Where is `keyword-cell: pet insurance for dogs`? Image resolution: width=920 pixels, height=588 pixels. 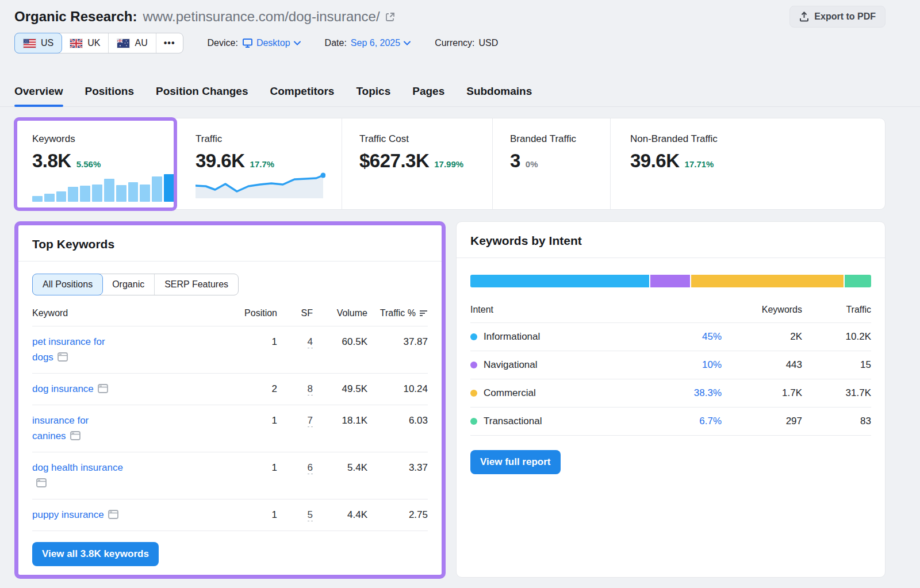
keyword-cell: pet insurance for dogs is located at coordinates (132, 349).